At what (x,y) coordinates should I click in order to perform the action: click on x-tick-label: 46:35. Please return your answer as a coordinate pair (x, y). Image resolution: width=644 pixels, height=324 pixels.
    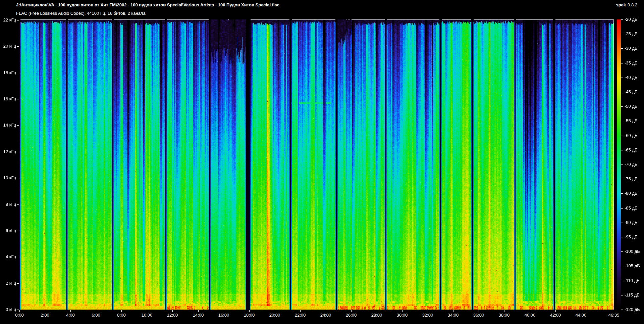
    Looking at the image, I should click on (614, 315).